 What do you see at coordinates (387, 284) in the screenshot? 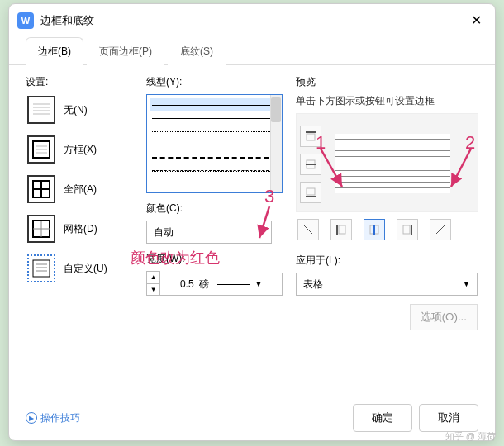
I see `apply-dropdown: 表格 ▼` at bounding box center [387, 284].